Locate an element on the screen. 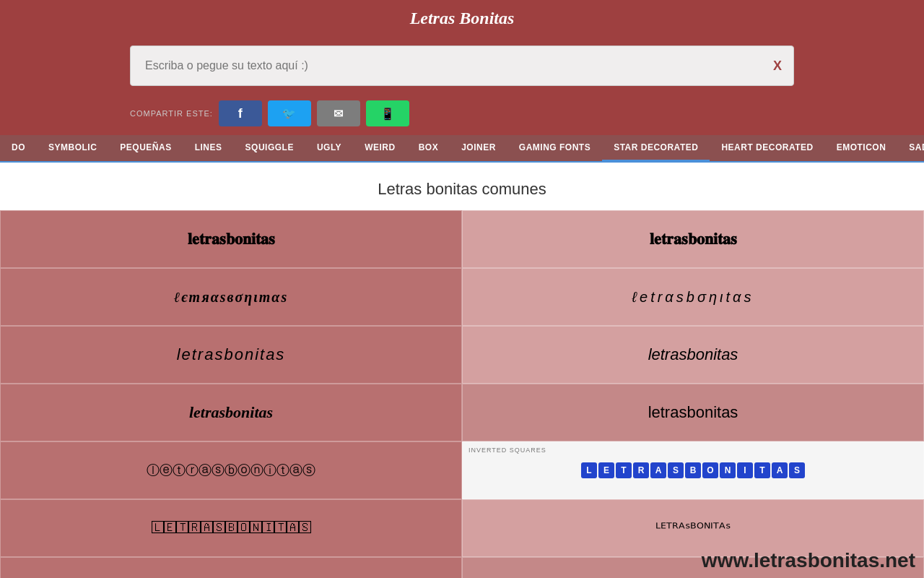 This screenshot has width=924, height=578. badge-N: N is located at coordinates (728, 470).